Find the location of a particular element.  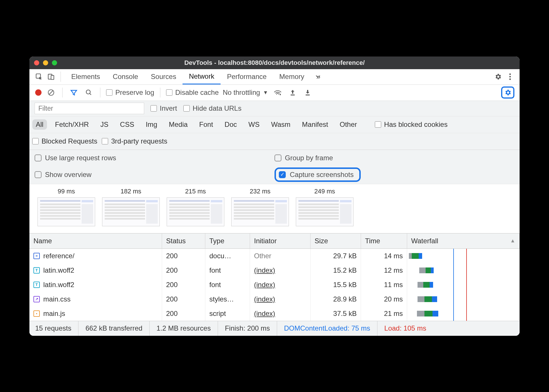

kebab-menu-icon is located at coordinates (510, 77).